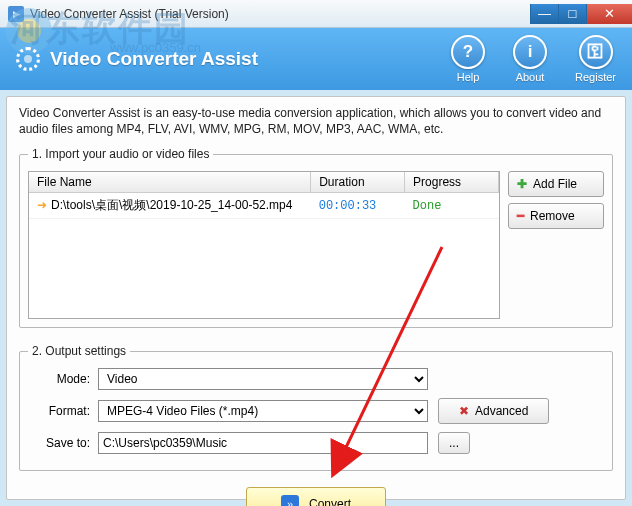  I want to click on save-to-input, so click(263, 443).